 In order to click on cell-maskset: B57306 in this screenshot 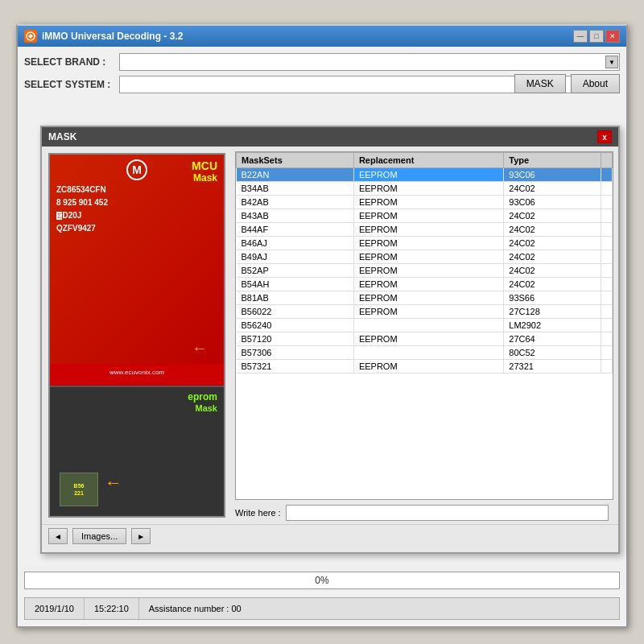, I will do `click(295, 353)`.